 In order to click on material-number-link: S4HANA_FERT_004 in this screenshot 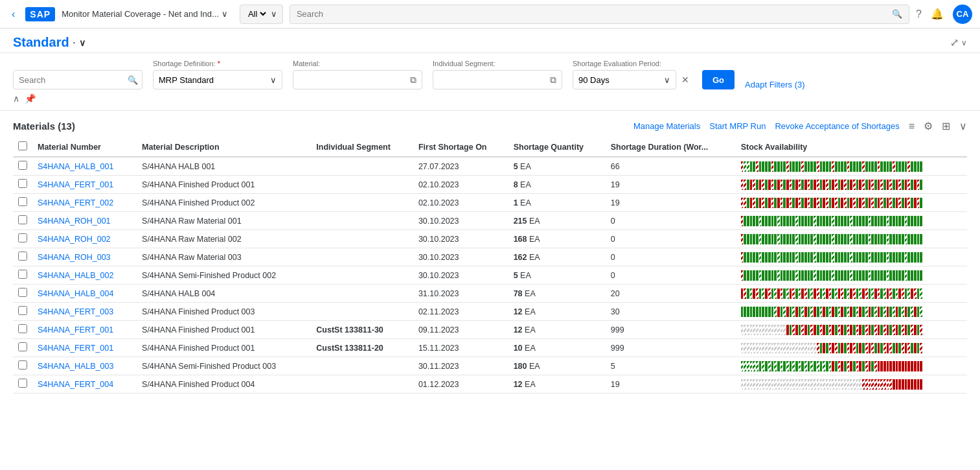, I will do `click(75, 384)`.